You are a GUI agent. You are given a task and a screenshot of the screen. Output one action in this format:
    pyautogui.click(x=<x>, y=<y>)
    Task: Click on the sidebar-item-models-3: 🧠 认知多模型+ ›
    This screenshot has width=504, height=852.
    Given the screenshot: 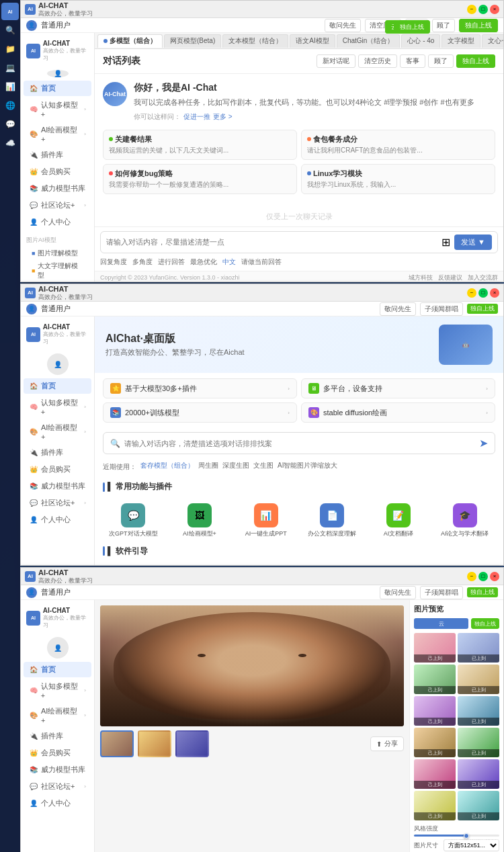 What is the action you would take?
    pyautogui.click(x=58, y=691)
    